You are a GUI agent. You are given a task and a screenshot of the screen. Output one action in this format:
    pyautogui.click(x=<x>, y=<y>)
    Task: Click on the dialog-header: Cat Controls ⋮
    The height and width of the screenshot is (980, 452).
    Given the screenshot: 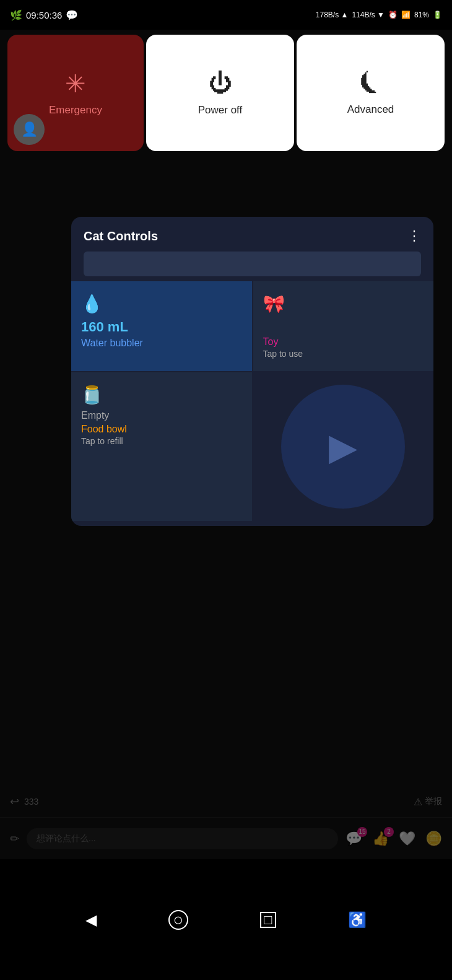 What is the action you would take?
    pyautogui.click(x=253, y=234)
    